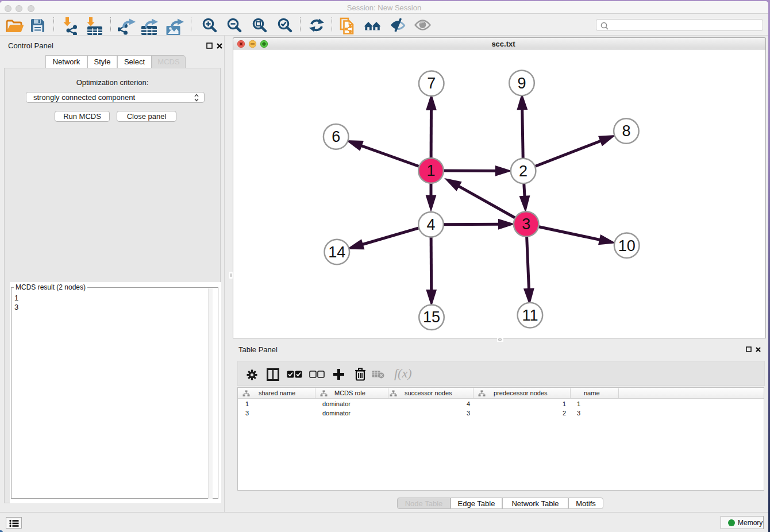  What do you see at coordinates (431, 83) in the screenshot?
I see `svg-text: 7` at bounding box center [431, 83].